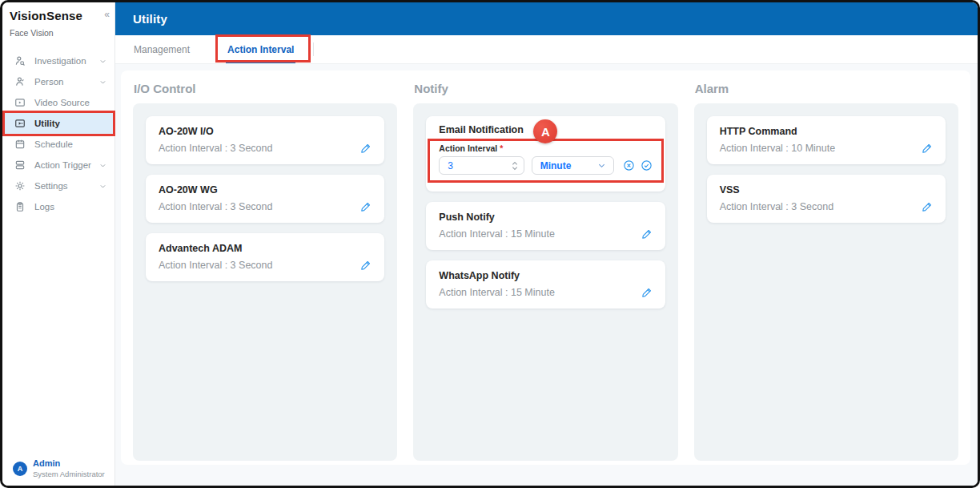 This screenshot has height=488, width=980. Describe the element at coordinates (545, 148) in the screenshot. I see `action-interval-label: Action Interval*` at that location.